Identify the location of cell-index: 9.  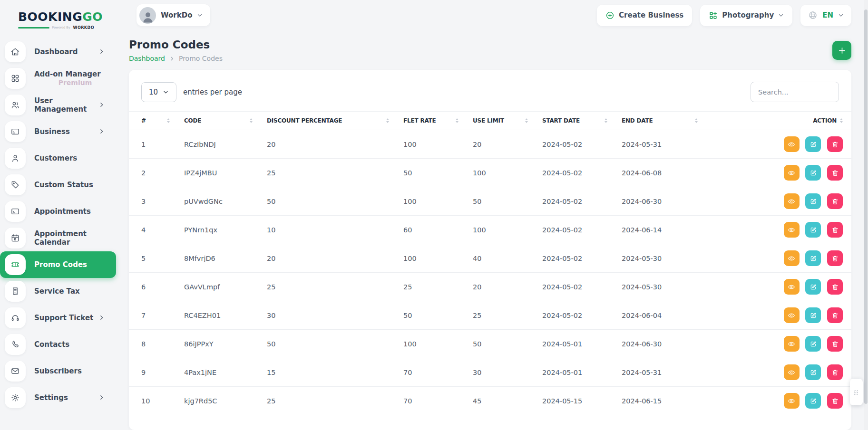
(156, 373).